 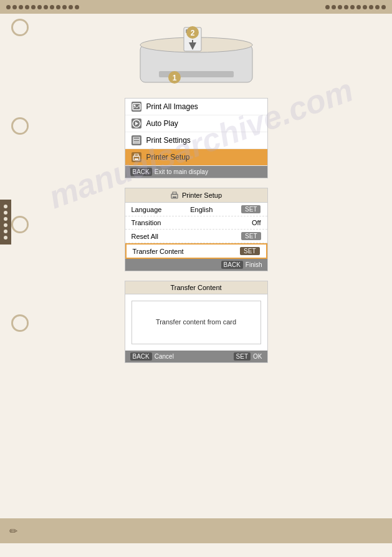 I want to click on play-icon, so click(x=136, y=124).